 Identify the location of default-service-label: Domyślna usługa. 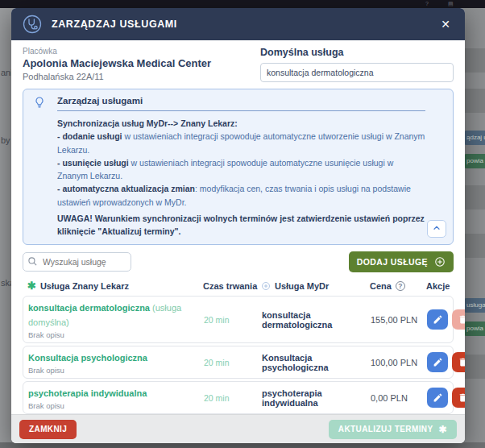
(357, 52).